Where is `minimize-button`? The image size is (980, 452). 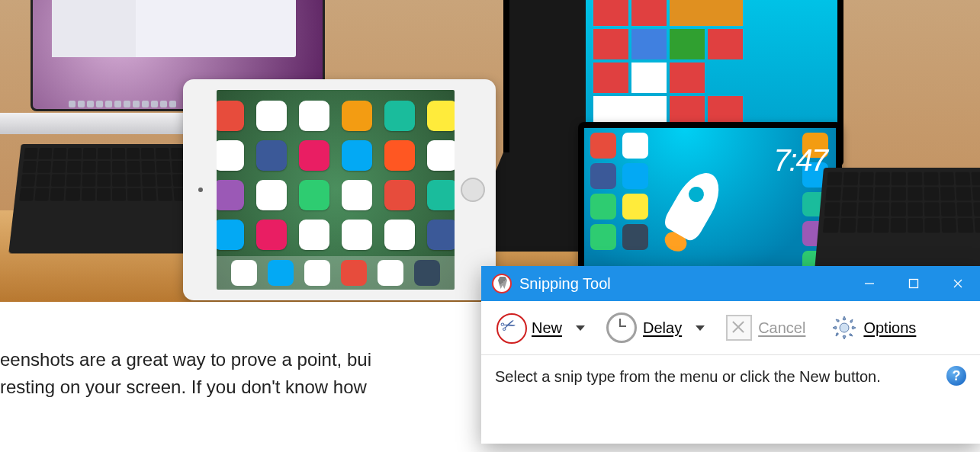 minimize-button is located at coordinates (869, 284).